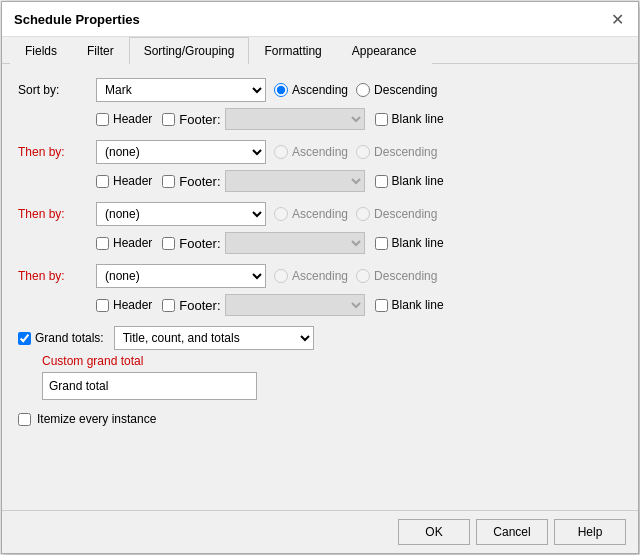 Image resolution: width=640 pixels, height=555 pixels. Describe the element at coordinates (102, 120) in the screenshot. I see `sort-header-checkbox` at that location.